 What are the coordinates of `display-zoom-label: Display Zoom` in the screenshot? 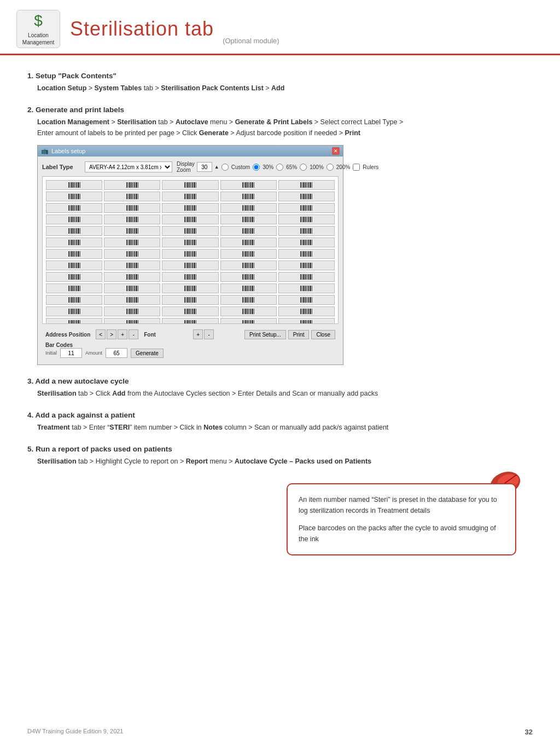 It's located at (186, 167).